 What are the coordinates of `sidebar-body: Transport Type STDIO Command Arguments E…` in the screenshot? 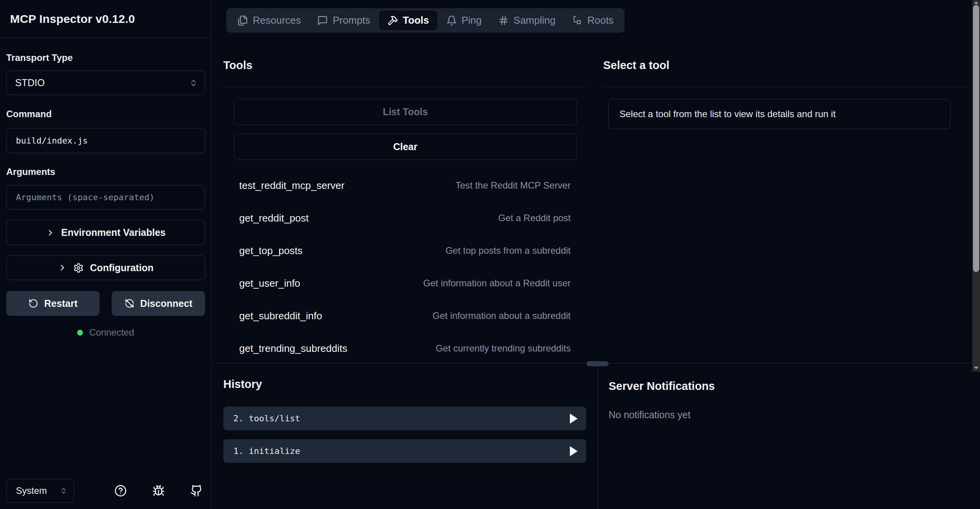 It's located at (105, 188).